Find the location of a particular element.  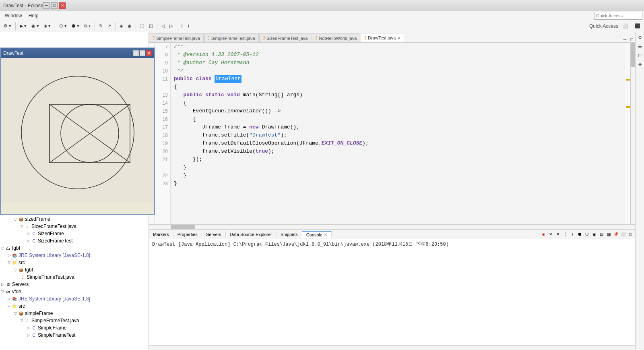

toolbar-persp-btn: ⬛ is located at coordinates (638, 26).